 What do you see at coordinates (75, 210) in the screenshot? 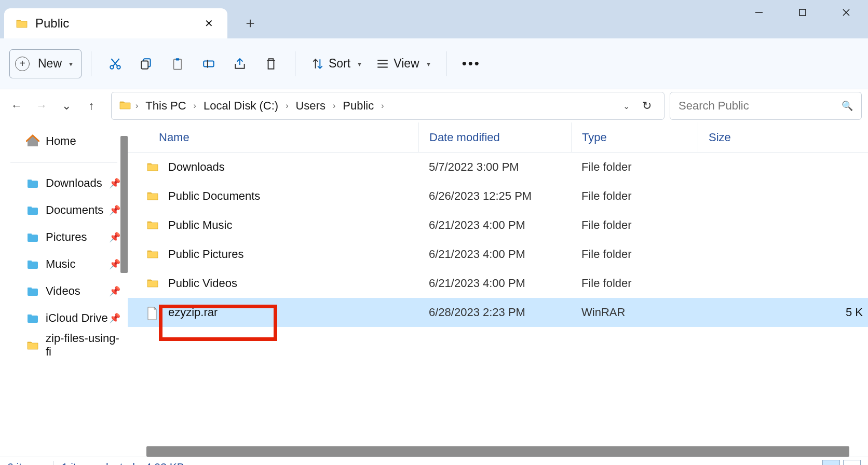
I see `sidebar-item-label: Documents` at bounding box center [75, 210].